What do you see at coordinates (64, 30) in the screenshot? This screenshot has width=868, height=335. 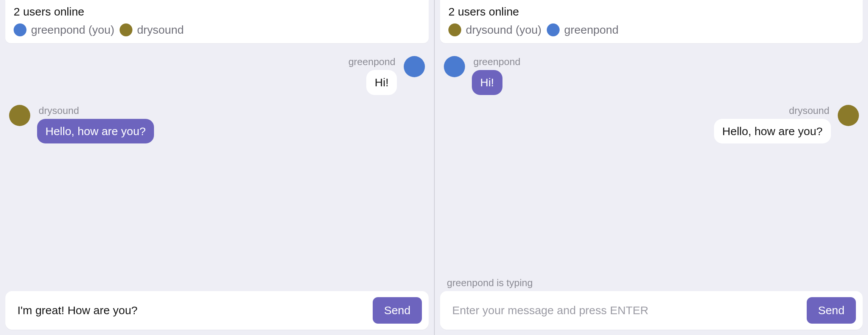 I see `presence-item: greenpond (you)` at bounding box center [64, 30].